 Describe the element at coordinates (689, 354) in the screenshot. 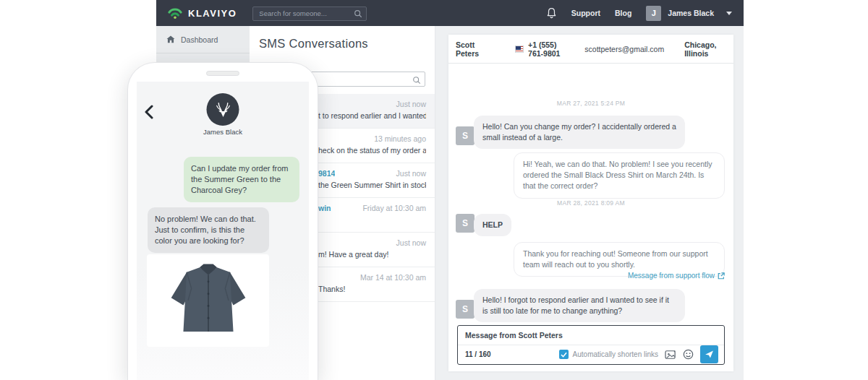

I see `emoji-icon` at that location.